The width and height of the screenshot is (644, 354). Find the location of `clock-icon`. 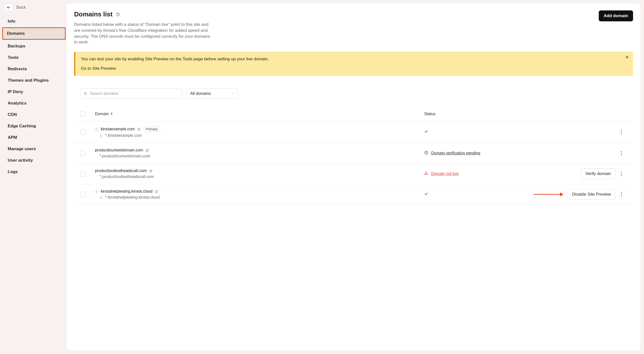

clock-icon is located at coordinates (426, 153).